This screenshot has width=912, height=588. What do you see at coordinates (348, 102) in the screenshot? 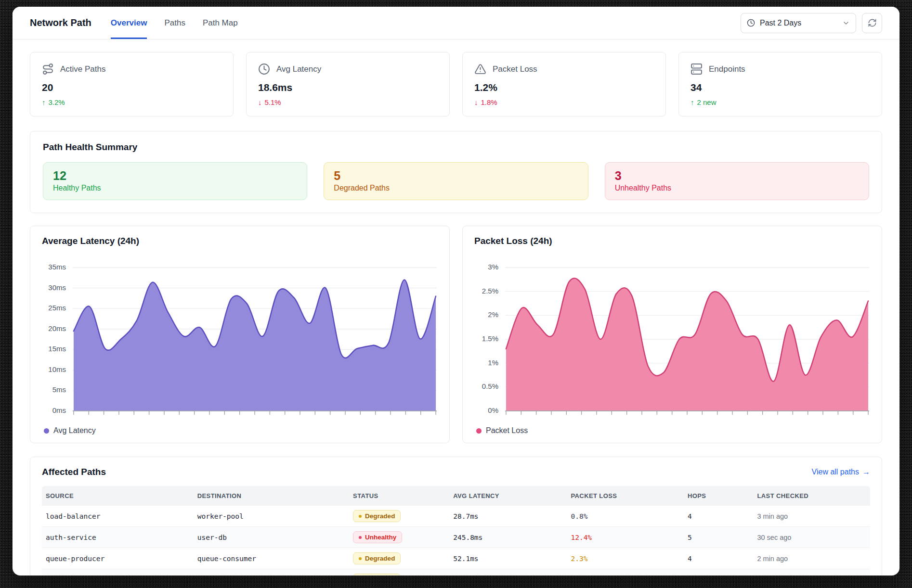
I see `stat-delta: ↓ 5.1%` at bounding box center [348, 102].